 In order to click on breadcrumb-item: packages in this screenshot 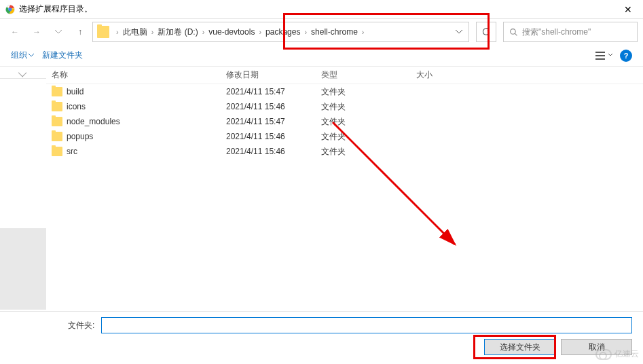, I will do `click(282, 32)`.